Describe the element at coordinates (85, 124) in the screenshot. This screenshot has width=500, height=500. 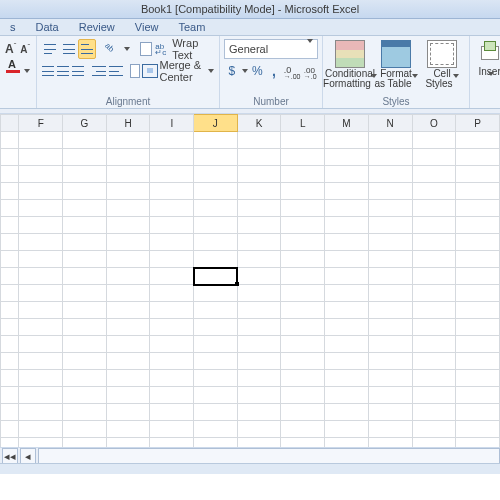
I see `column-header-G: G` at that location.